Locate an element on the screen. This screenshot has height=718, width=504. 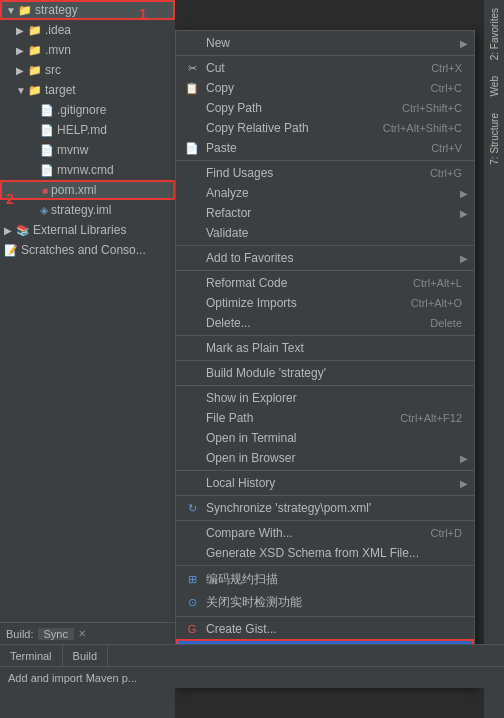
menu-item-compare-with: Compare With... Ctrl+D is located at coordinates (325, 533).